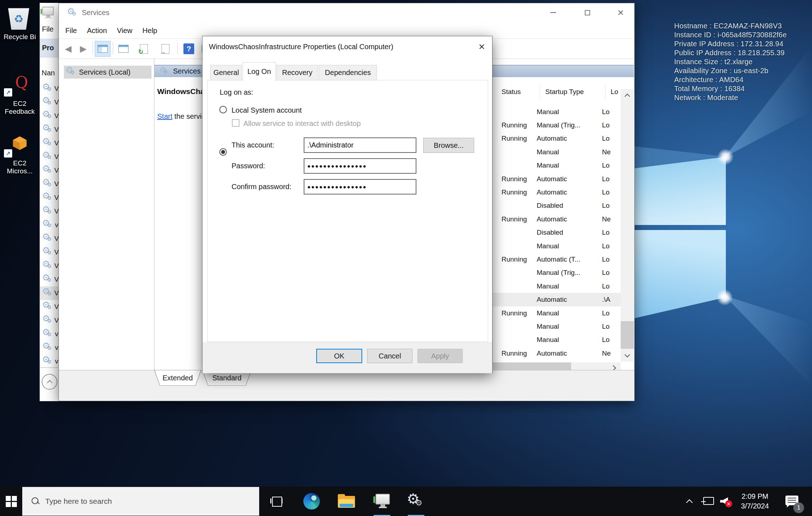  What do you see at coordinates (621, 13) in the screenshot?
I see `close-button: ×` at bounding box center [621, 13].